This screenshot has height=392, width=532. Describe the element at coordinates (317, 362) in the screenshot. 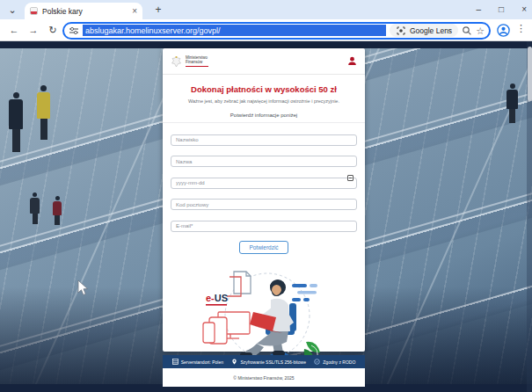

I see `shield-check-icon` at that location.